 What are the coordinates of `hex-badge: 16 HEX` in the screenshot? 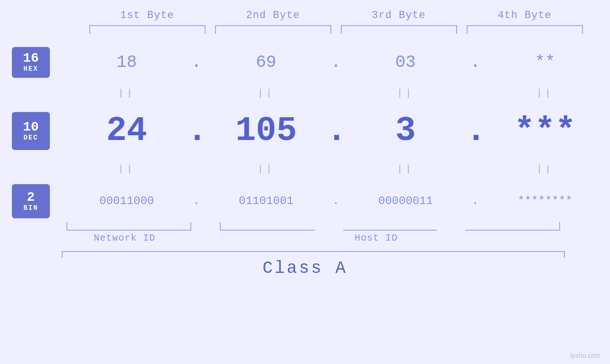 It's located at (31, 63).